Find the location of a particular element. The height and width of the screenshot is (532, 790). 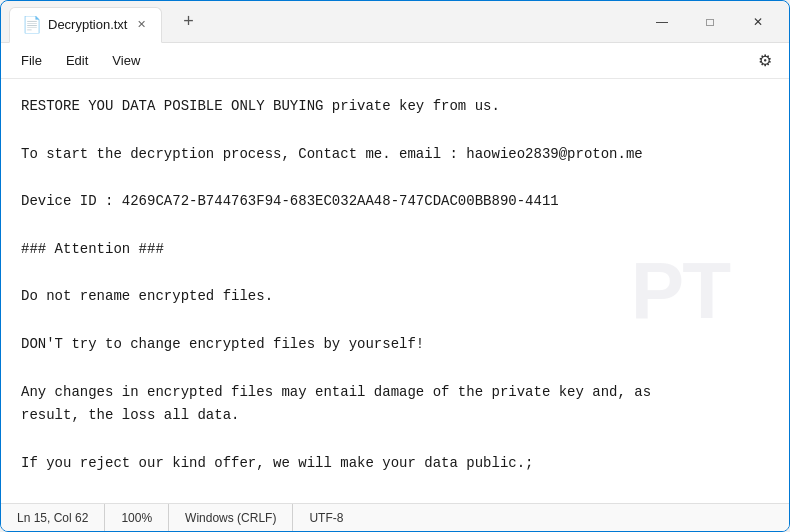

active-tab: 📄 Decryption.txt ✕ is located at coordinates (86, 25).